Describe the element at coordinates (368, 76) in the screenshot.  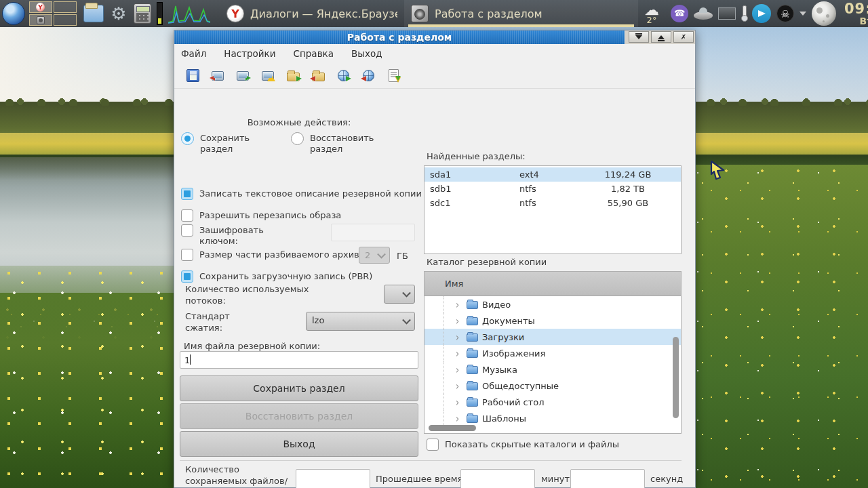
I see `network-restore-icon` at that location.